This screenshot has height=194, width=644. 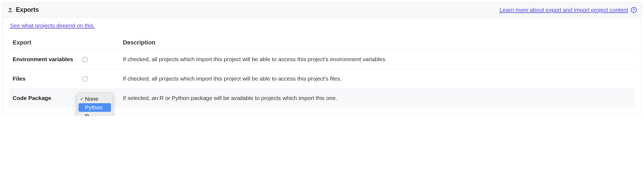 I want to click on help-icon: ?, so click(x=634, y=10).